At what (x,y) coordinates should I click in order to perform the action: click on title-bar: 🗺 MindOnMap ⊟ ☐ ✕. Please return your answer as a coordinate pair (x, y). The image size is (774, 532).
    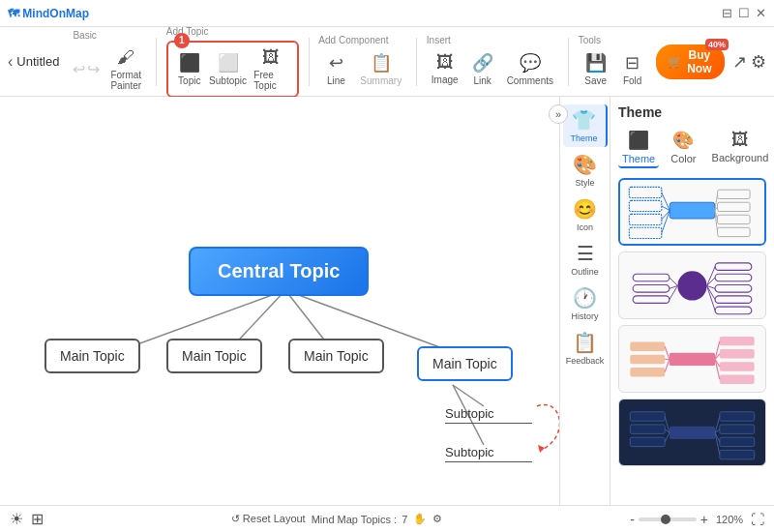
    Looking at the image, I should click on (387, 14).